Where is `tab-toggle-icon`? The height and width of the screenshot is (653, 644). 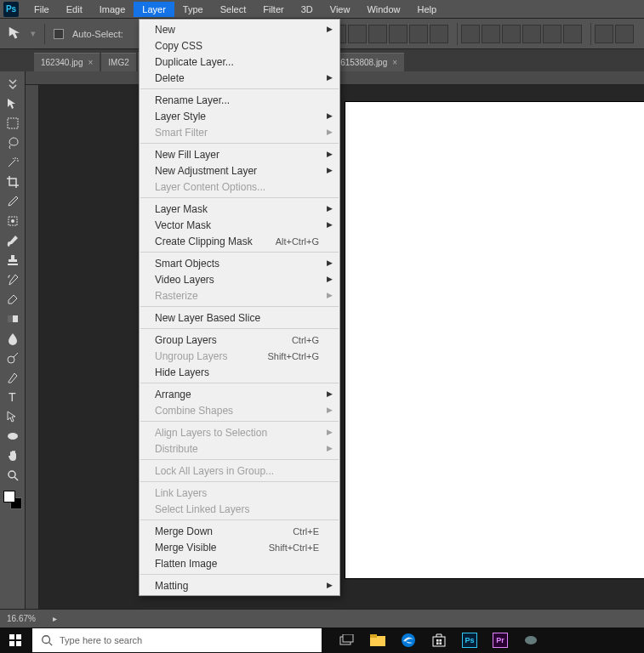 tab-toggle-icon is located at coordinates (13, 84).